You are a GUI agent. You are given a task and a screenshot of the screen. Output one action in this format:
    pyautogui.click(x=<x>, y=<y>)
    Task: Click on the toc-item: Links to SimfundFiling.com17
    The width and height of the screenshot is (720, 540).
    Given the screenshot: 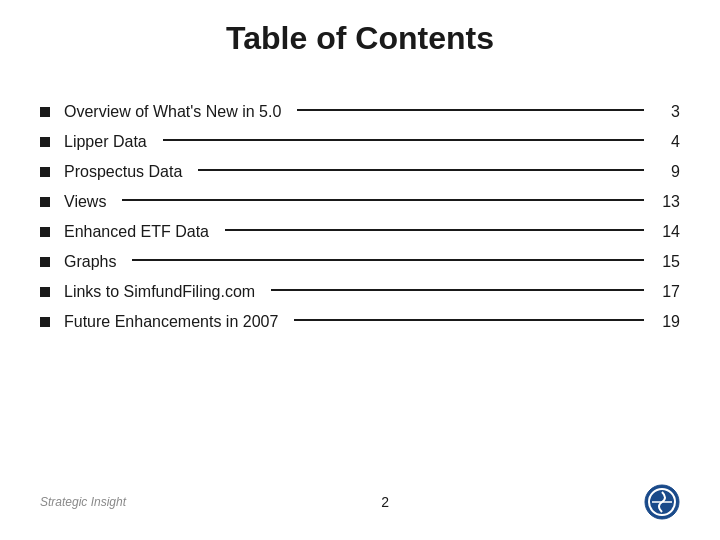 What is the action you would take?
    pyautogui.click(x=360, y=292)
    